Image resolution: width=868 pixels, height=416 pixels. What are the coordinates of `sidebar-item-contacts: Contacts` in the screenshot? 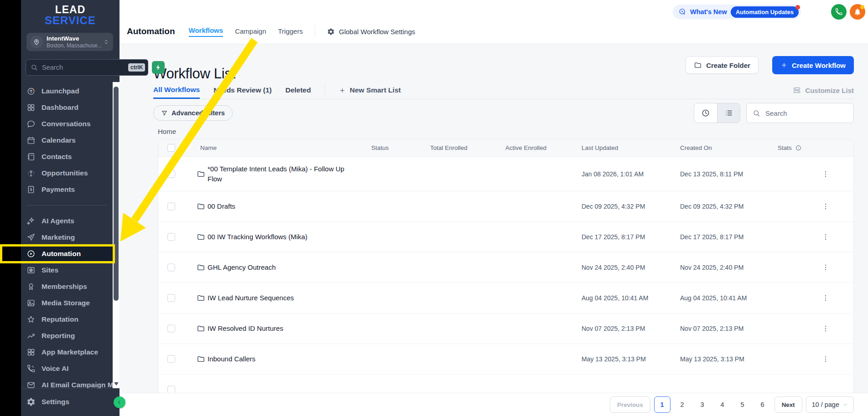 It's located at (67, 157).